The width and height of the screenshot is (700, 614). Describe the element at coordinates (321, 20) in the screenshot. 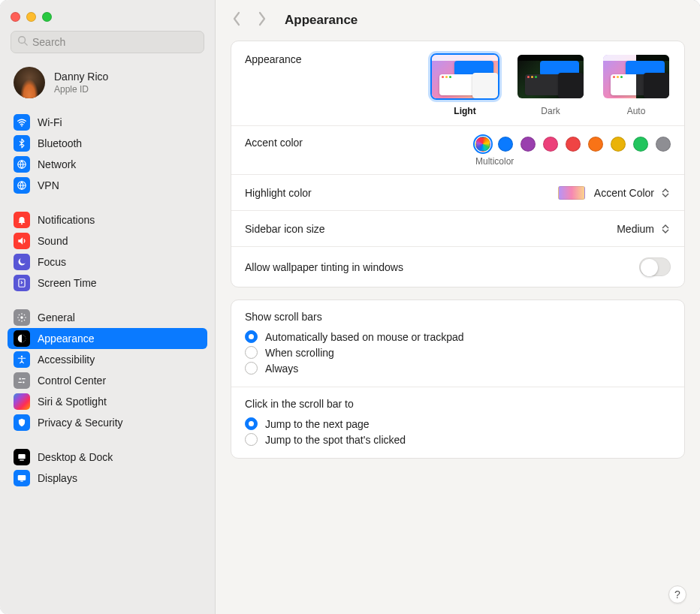

I see `page-title: Appearance` at that location.